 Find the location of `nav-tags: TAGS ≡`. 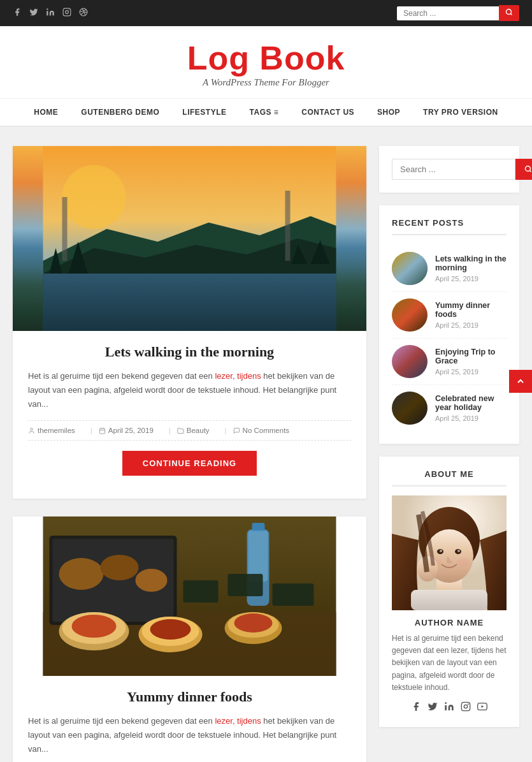

nav-tags: TAGS ≡ is located at coordinates (264, 112).